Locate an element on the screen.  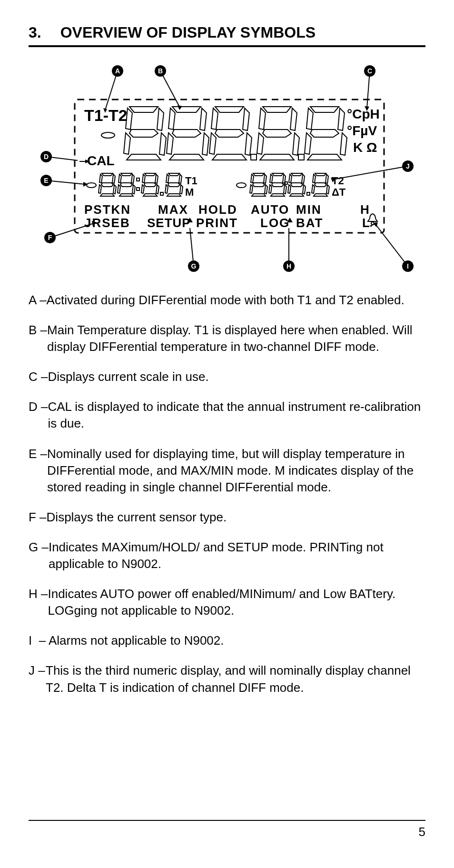
svg-text: J is located at coordinates (408, 166).